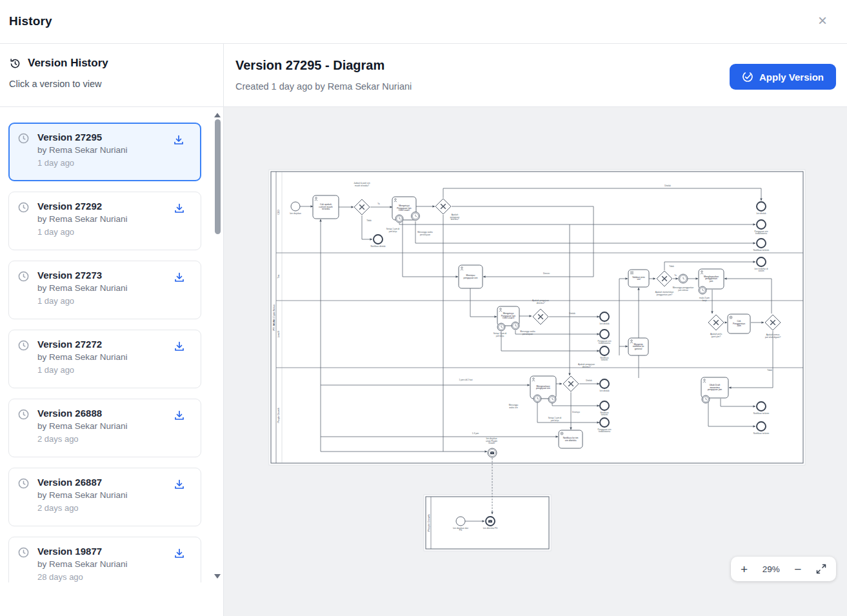  I want to click on zoom-in-button: +, so click(744, 569).